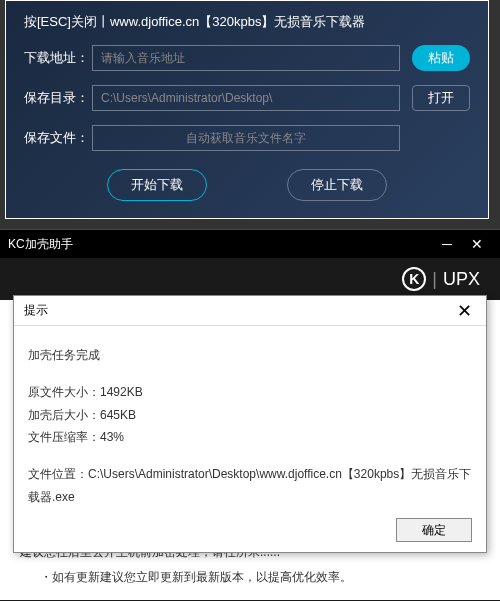 The image size is (500, 601). I want to click on stop-download-button: 停止下载, so click(337, 185).